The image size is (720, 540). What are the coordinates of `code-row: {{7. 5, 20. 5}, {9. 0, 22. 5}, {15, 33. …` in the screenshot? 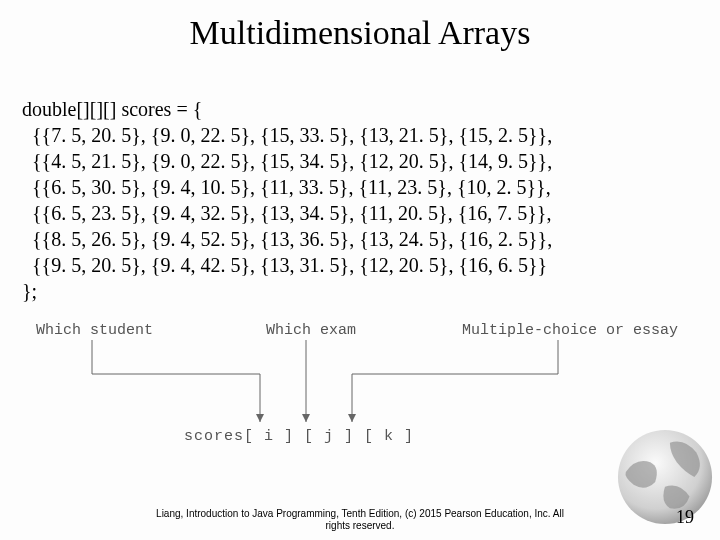 It's located at (287, 135).